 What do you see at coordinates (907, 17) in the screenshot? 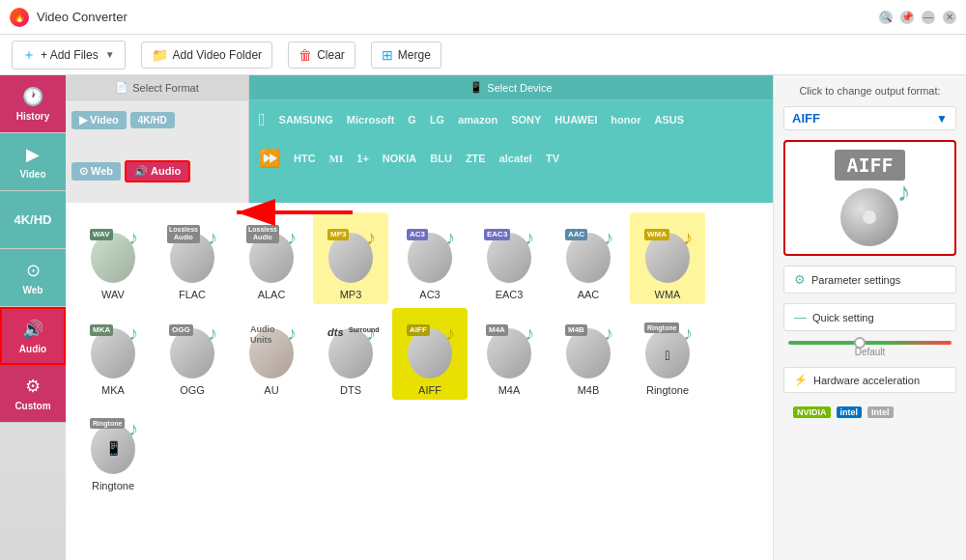
I see `pin-title-btn: 📌` at bounding box center [907, 17].